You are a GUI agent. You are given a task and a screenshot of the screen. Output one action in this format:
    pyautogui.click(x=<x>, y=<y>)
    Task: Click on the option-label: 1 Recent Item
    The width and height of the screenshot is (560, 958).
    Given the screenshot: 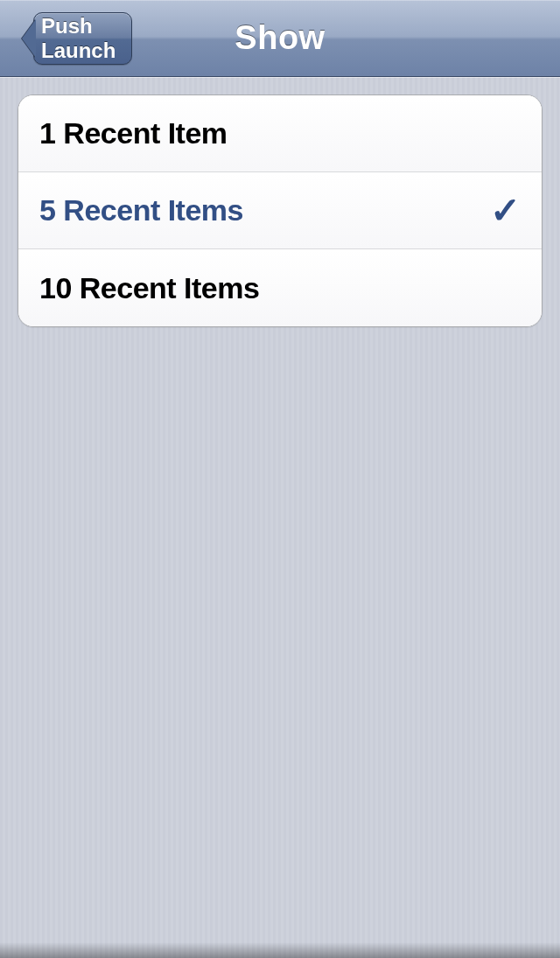 What is the action you would take?
    pyautogui.click(x=133, y=133)
    